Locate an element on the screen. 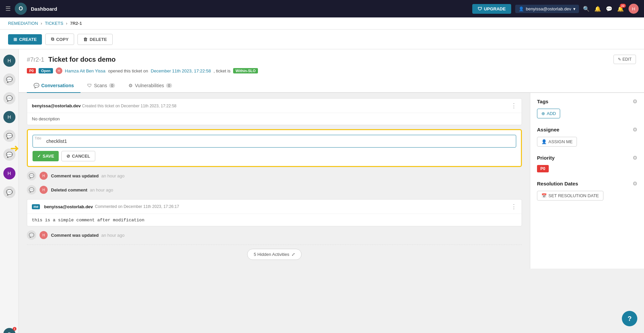 The height and width of the screenshot is (333, 644). activity-user-1: H is located at coordinates (44, 176).